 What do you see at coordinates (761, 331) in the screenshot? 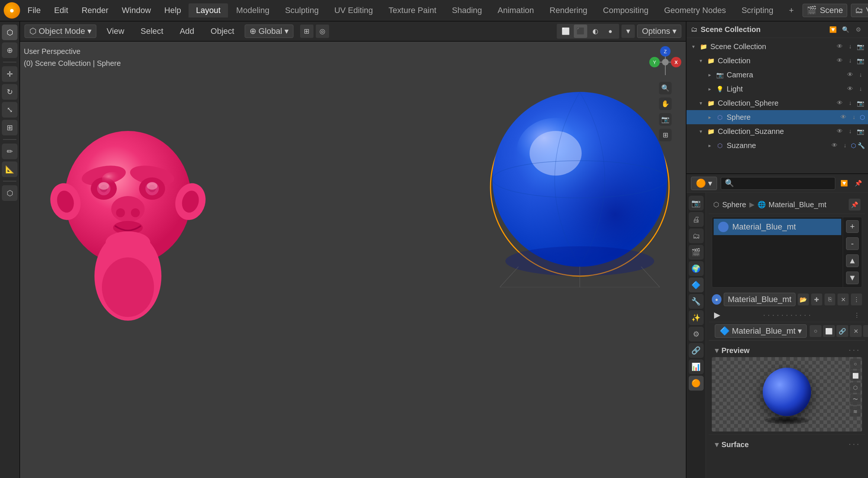
I see `mat-props-dropdown: 🔷 Material_Blue_mt ▾` at bounding box center [761, 331].